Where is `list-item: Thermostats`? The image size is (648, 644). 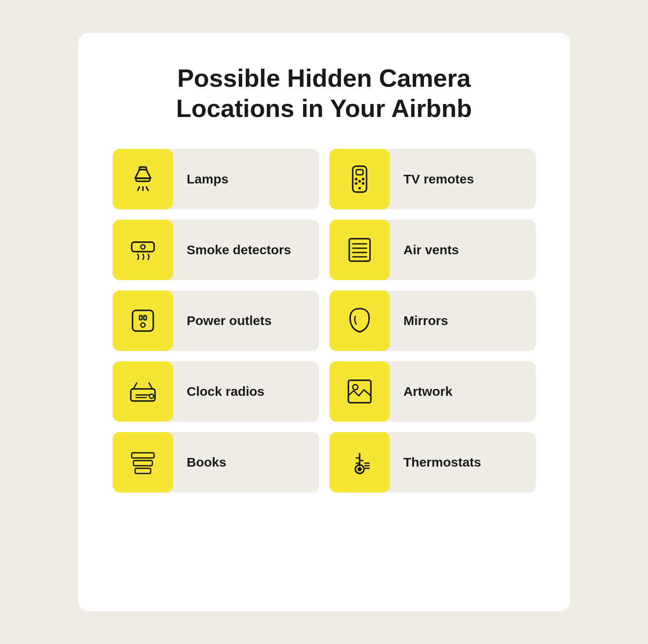
list-item: Thermostats is located at coordinates (433, 462).